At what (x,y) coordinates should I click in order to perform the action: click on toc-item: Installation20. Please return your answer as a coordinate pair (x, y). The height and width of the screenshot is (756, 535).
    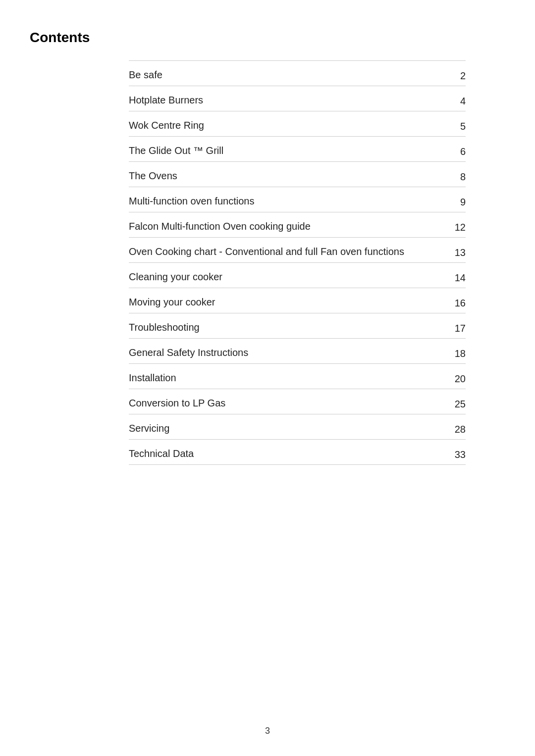
    Looking at the image, I should click on (297, 376).